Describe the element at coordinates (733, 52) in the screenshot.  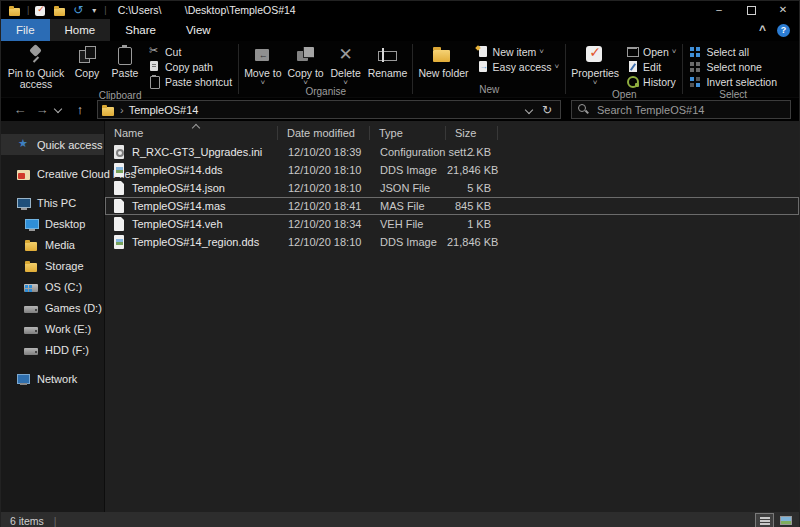
I see `select-all-button: Select all` at that location.